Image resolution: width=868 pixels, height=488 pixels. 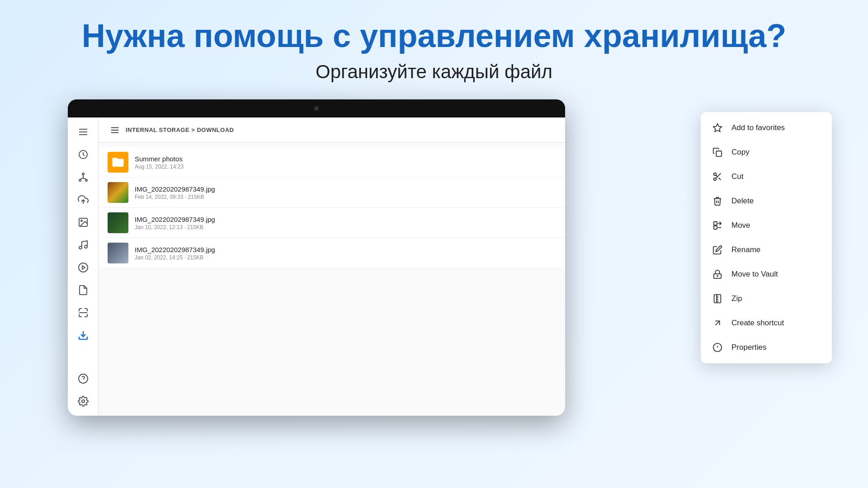 I want to click on vault-icon, so click(x=717, y=274).